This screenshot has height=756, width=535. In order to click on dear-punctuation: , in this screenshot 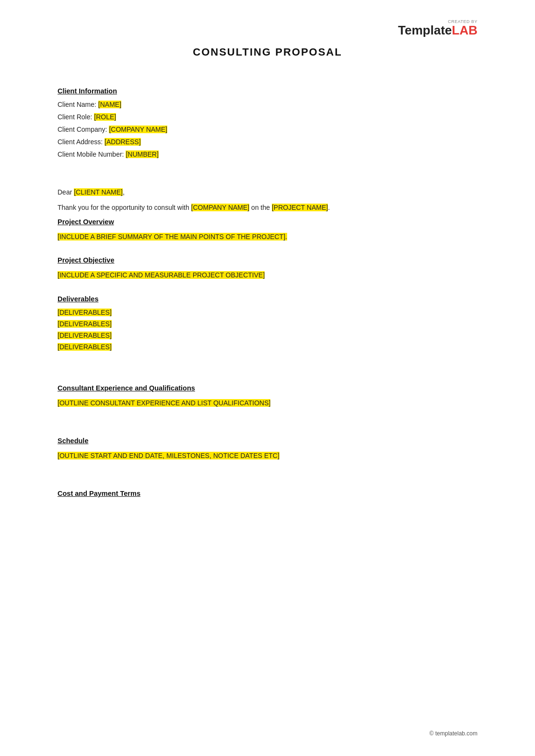, I will do `click(124, 192)`.